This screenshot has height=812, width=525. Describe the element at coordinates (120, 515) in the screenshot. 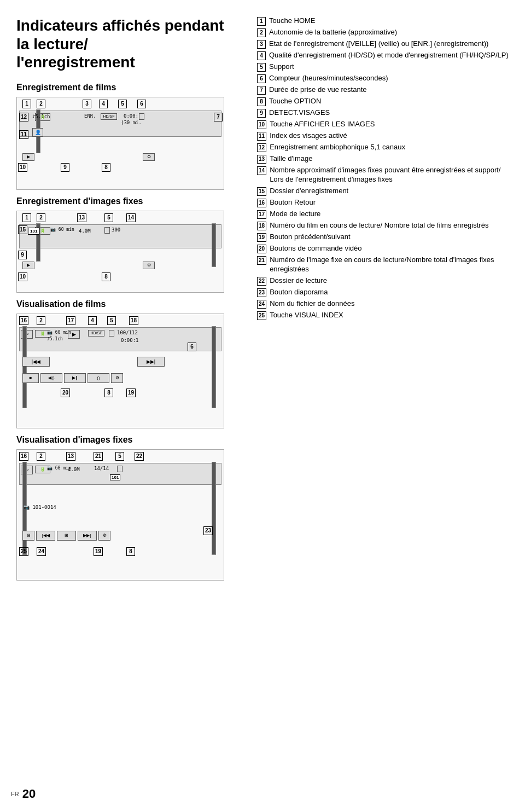

I see `diagram-visualisation-images: 16 2 13 21 5 22 ↩ 🔋 4.0M 14/14 📷 60 min …` at that location.